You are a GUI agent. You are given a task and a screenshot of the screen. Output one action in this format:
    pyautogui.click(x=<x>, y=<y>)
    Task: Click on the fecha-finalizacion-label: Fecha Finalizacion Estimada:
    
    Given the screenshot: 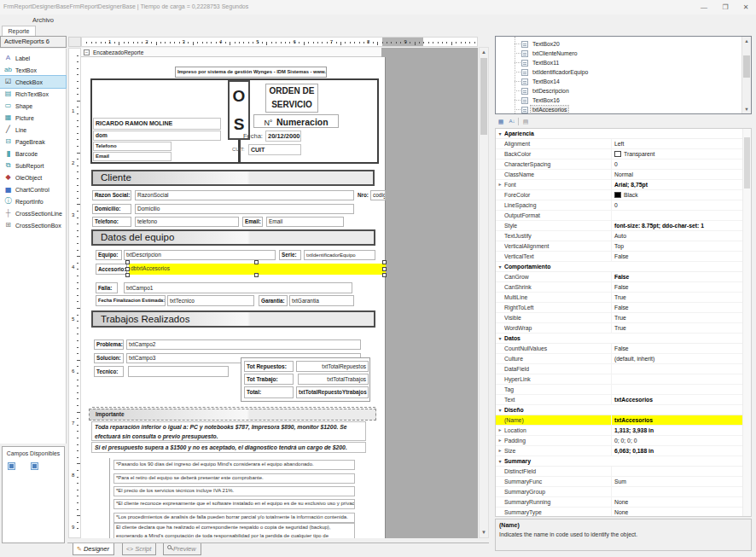 What is the action you would take?
    pyautogui.click(x=131, y=300)
    